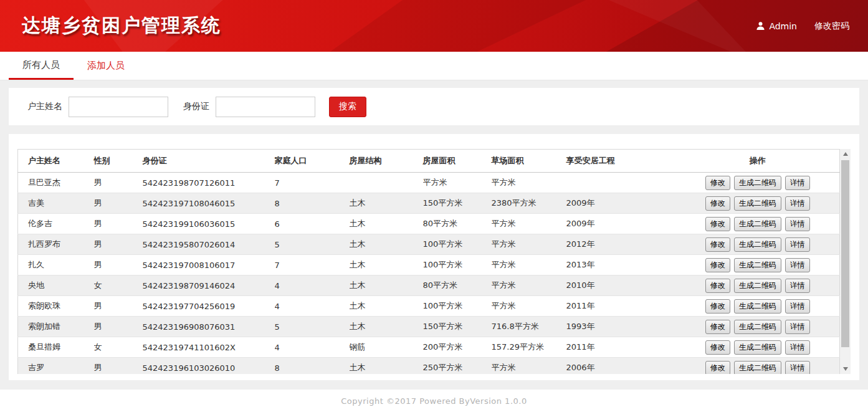  Describe the element at coordinates (434, 107) in the screenshot. I see `search-panel: 户主姓名 身份证 搜索` at that location.